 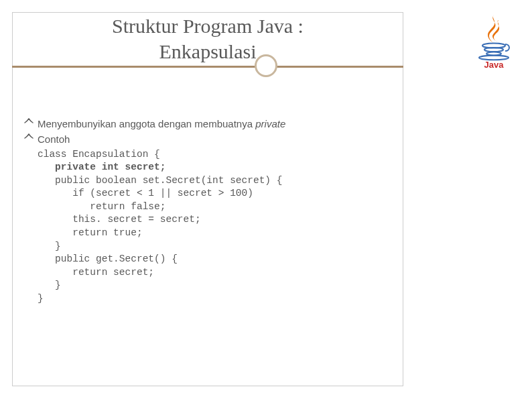 What do you see at coordinates (102, 167) in the screenshot?
I see `code-line: private int secret;` at bounding box center [102, 167].